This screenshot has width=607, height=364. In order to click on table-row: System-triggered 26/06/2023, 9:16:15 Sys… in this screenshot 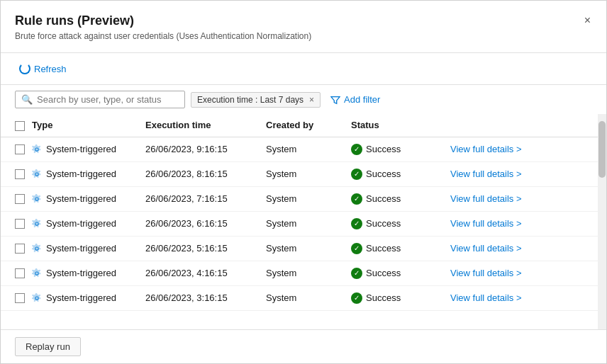, I will do `click(299, 149)`.